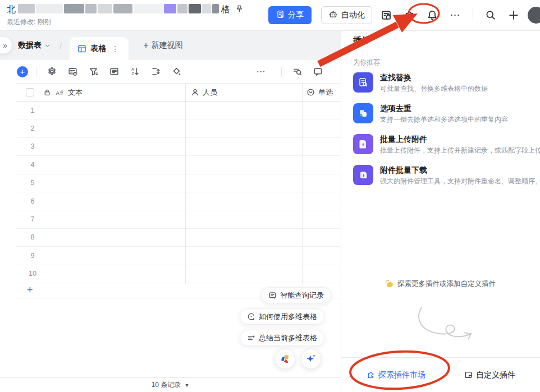 This screenshot has height=392, width=540. What do you see at coordinates (363, 144) in the screenshot?
I see `batch-upload-icon` at bounding box center [363, 144].